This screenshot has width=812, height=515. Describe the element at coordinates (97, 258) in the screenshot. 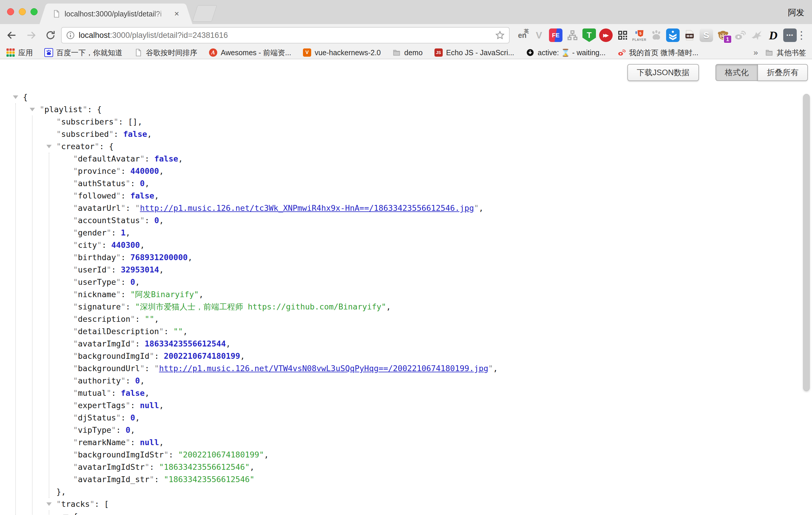

I see `json-key: birthday` at that location.